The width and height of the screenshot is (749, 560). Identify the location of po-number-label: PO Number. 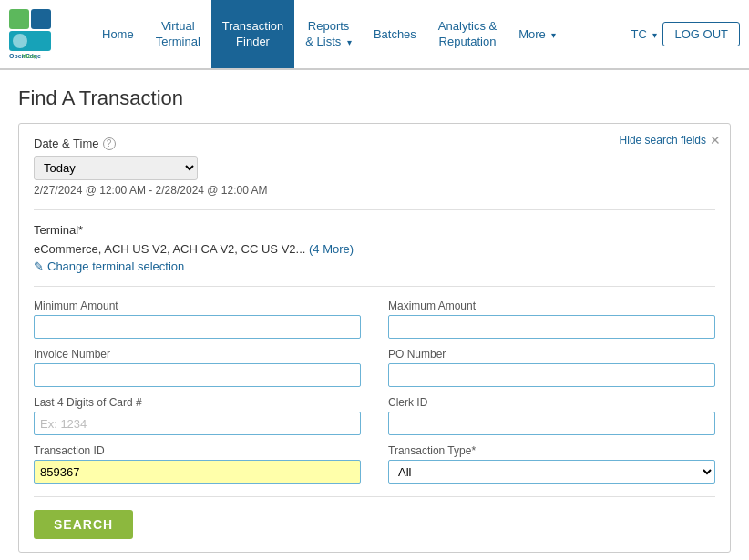
(552, 354).